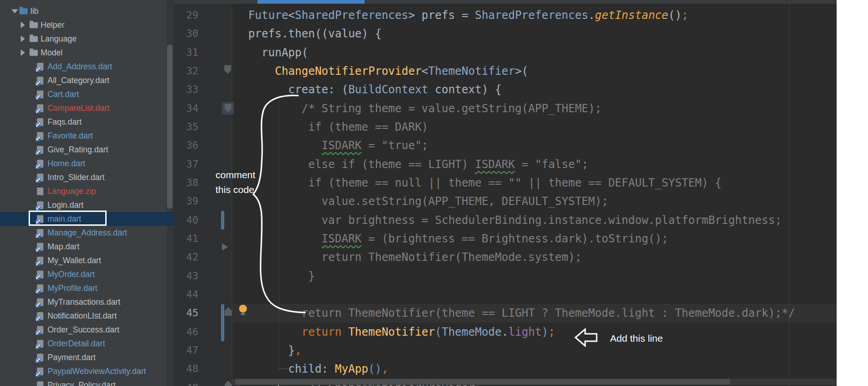  I want to click on line-number: 34, so click(188, 109).